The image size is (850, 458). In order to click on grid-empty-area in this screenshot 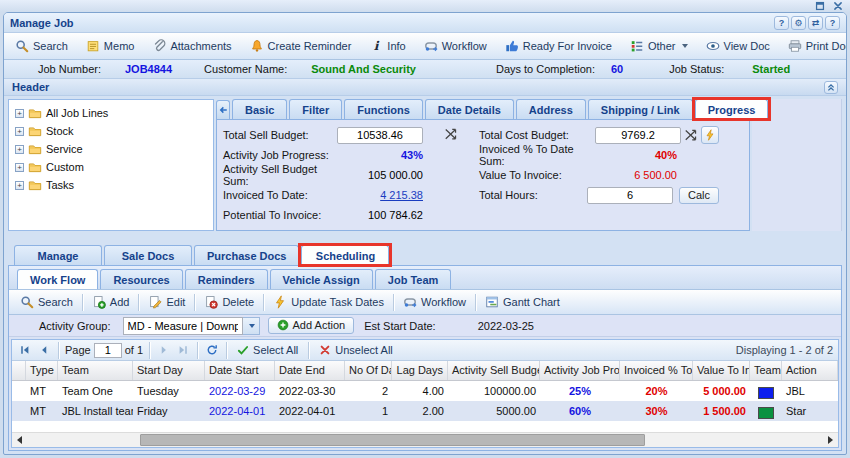, I will do `click(425, 426)`.